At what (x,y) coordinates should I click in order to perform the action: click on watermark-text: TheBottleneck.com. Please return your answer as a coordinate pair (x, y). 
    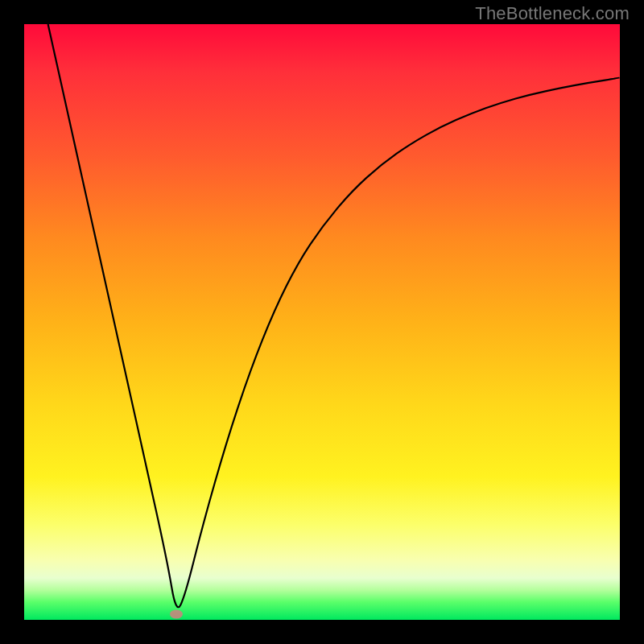
    Looking at the image, I should click on (552, 14).